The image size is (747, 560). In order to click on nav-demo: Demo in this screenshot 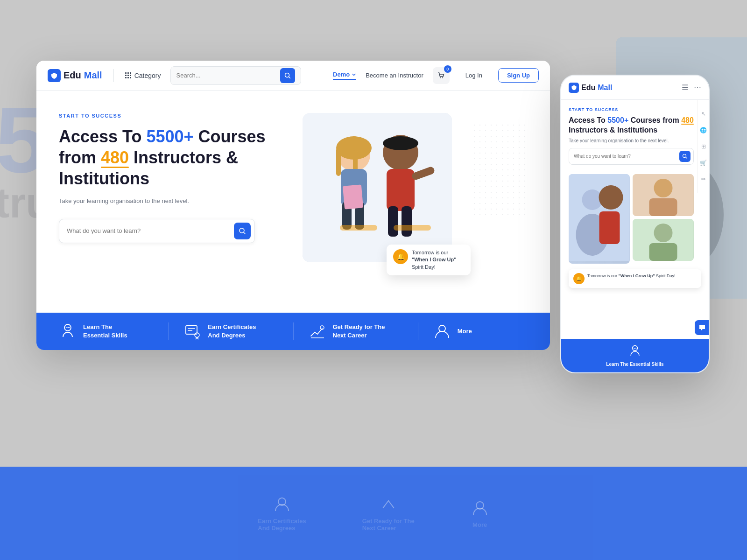, I will do `click(345, 76)`.